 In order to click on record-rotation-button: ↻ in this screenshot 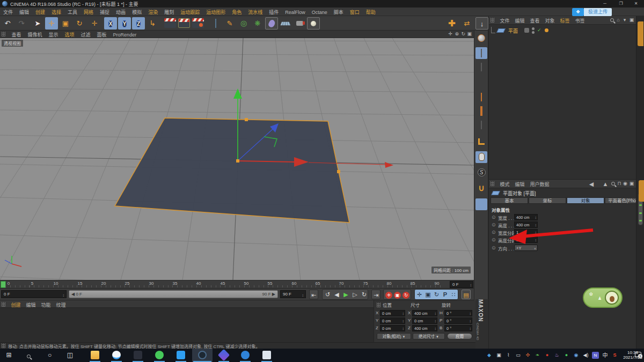, I will do `click(406, 294)`.